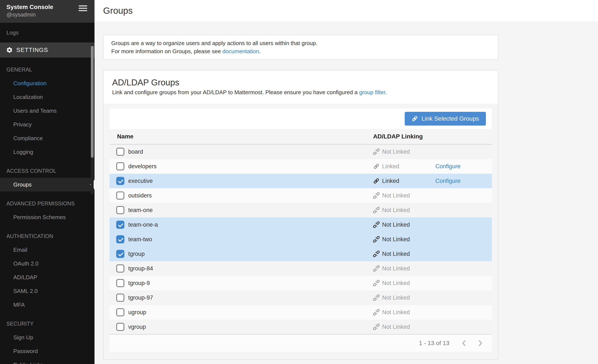 Image resolution: width=598 pixels, height=364 pixels. Describe the element at coordinates (47, 152) in the screenshot. I see `sidebar-item-logging: Logging` at that location.